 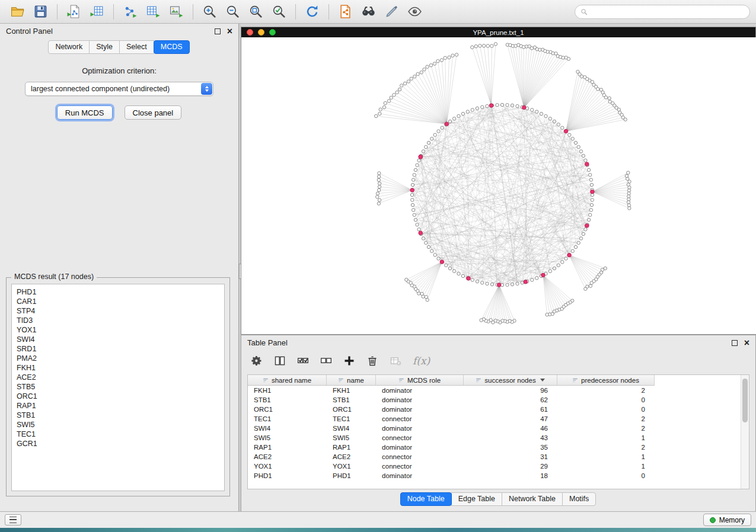 What do you see at coordinates (218, 31) in the screenshot?
I see `float-panel-icon` at bounding box center [218, 31].